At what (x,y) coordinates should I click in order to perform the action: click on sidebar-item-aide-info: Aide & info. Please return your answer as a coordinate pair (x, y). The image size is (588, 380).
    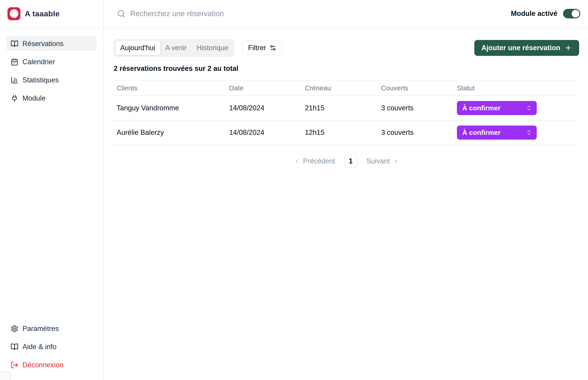
    Looking at the image, I should click on (52, 347).